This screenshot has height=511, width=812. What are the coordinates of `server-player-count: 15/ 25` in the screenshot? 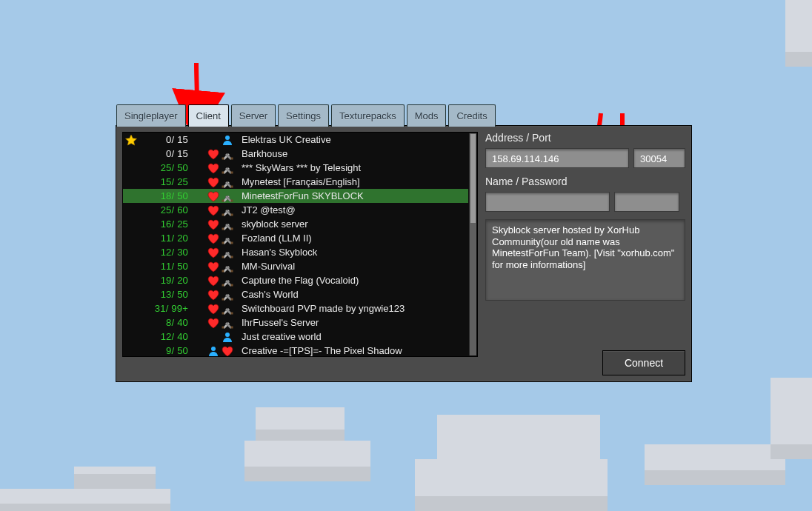 It's located at (164, 182).